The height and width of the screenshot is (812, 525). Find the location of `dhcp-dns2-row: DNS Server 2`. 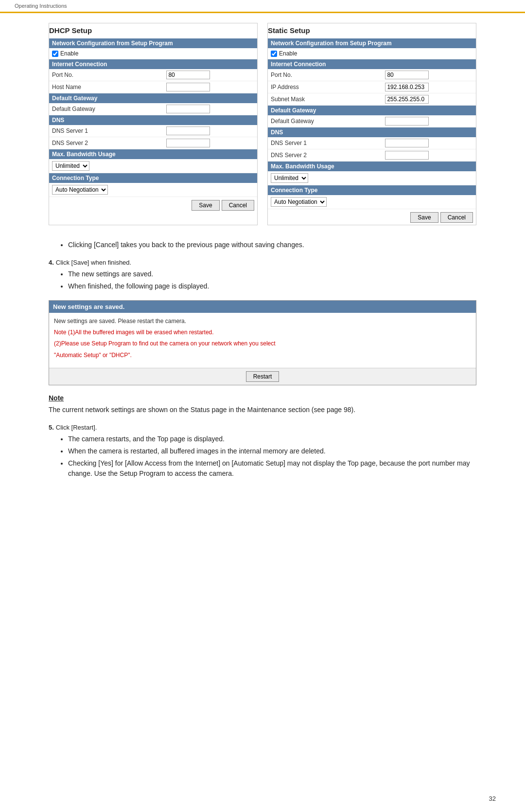

dhcp-dns2-row: DNS Server 2 is located at coordinates (153, 143).